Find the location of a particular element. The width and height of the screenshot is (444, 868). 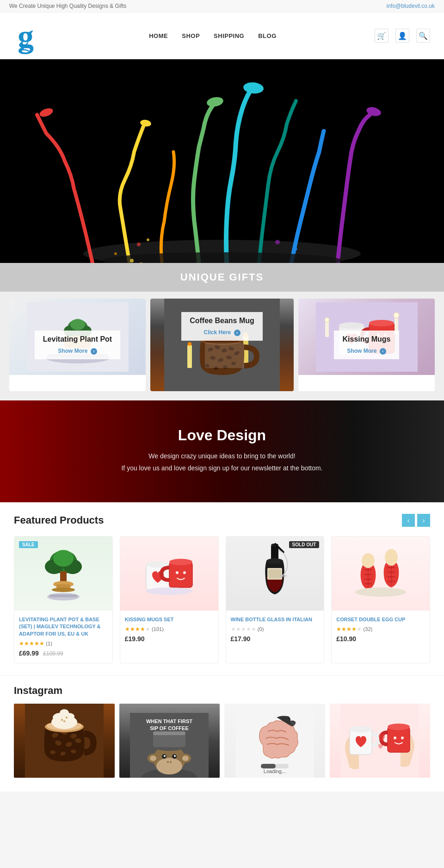

nav-shop: SHOP is located at coordinates (191, 36).